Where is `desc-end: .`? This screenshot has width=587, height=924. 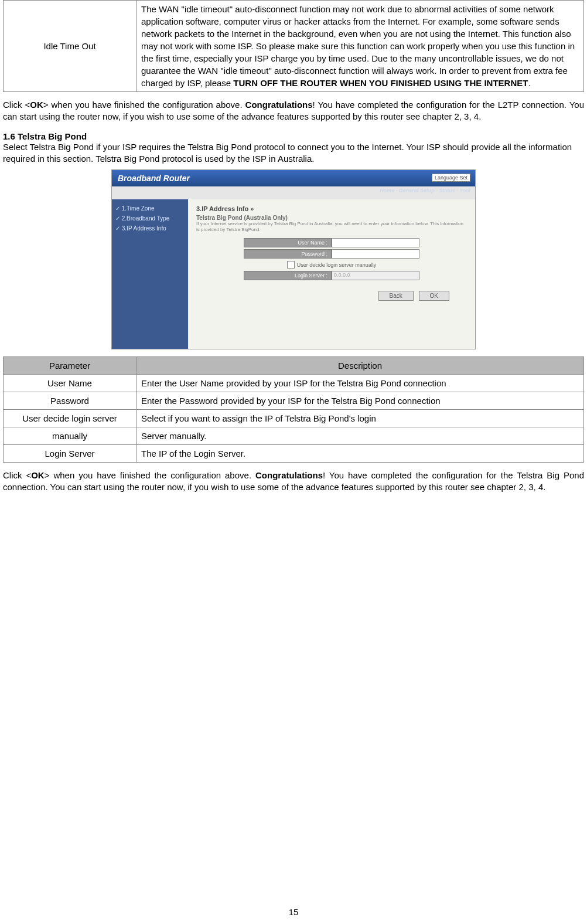 desc-end: . is located at coordinates (529, 83).